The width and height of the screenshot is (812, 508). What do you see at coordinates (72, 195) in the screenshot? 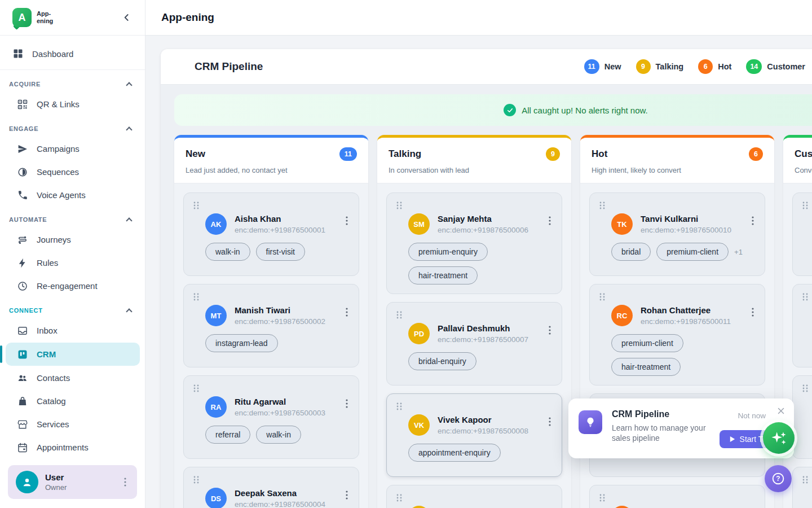
I see `sidebar-item-voice-agents: Voice Agents` at bounding box center [72, 195].